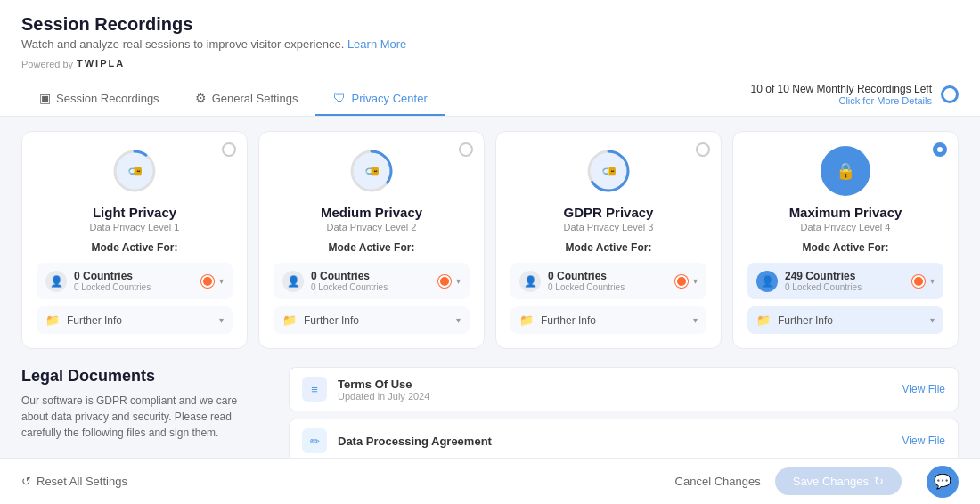 The width and height of the screenshot is (980, 504). Describe the element at coordinates (530, 281) in the screenshot. I see `person-icon-gdpr: 👤` at that location.